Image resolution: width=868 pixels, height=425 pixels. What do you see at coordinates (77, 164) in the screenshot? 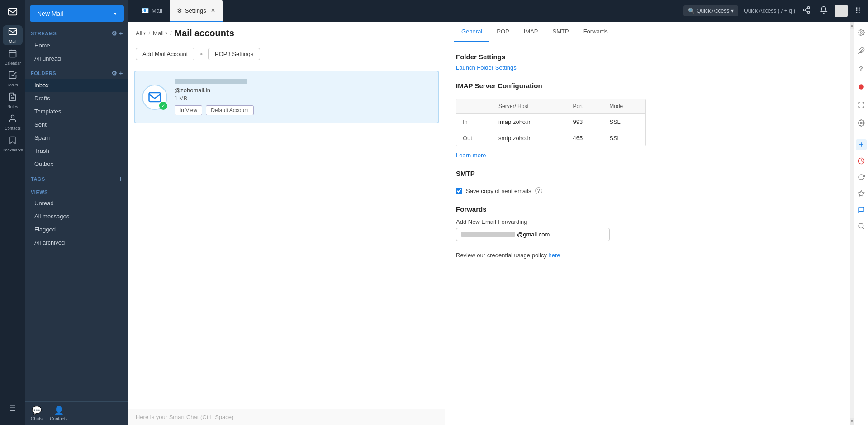
I see `sidebar-item-outbox: Outbox` at bounding box center [77, 164].